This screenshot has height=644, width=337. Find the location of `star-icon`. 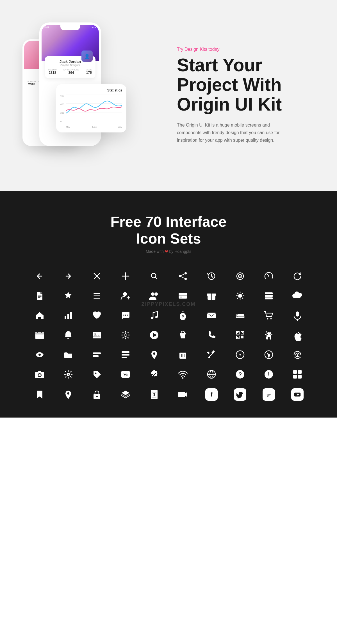

star-icon is located at coordinates (68, 296).